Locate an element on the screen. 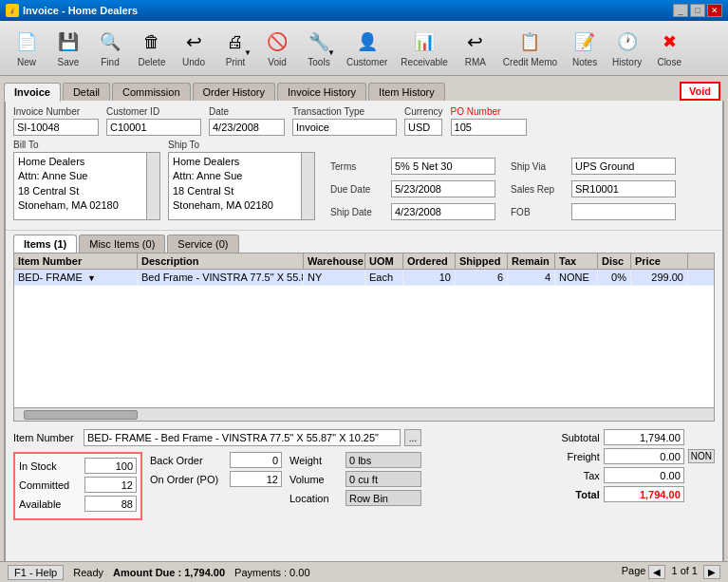 This screenshot has height=582, width=728. print-dropdown-arrow: ▼ is located at coordinates (248, 53).